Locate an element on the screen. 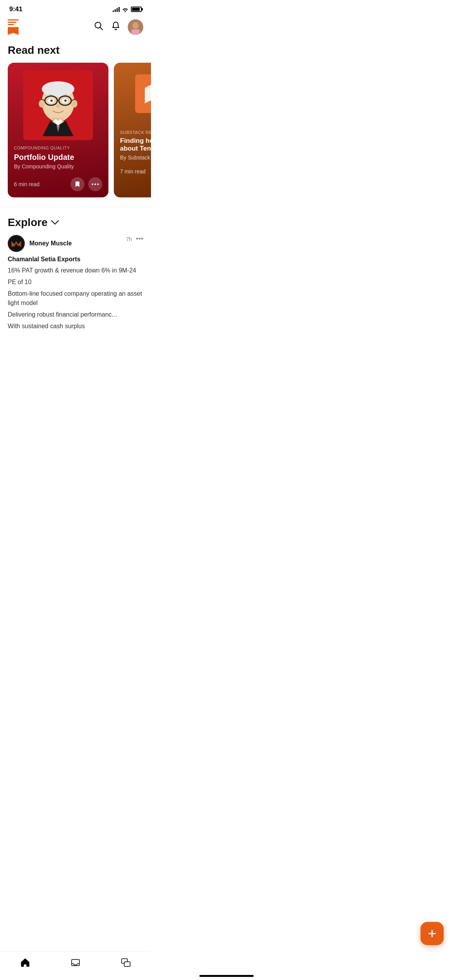 The width and height of the screenshot is (453, 980). section-divider is located at coordinates (76, 207).